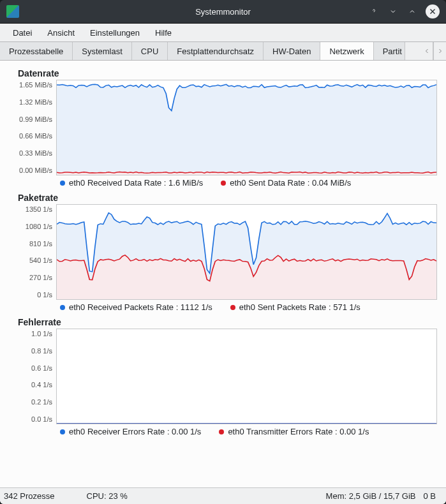 The height and width of the screenshot is (504, 446). Describe the element at coordinates (42, 385) in the screenshot. I see `y-tick: 0.4 1/s` at that location.